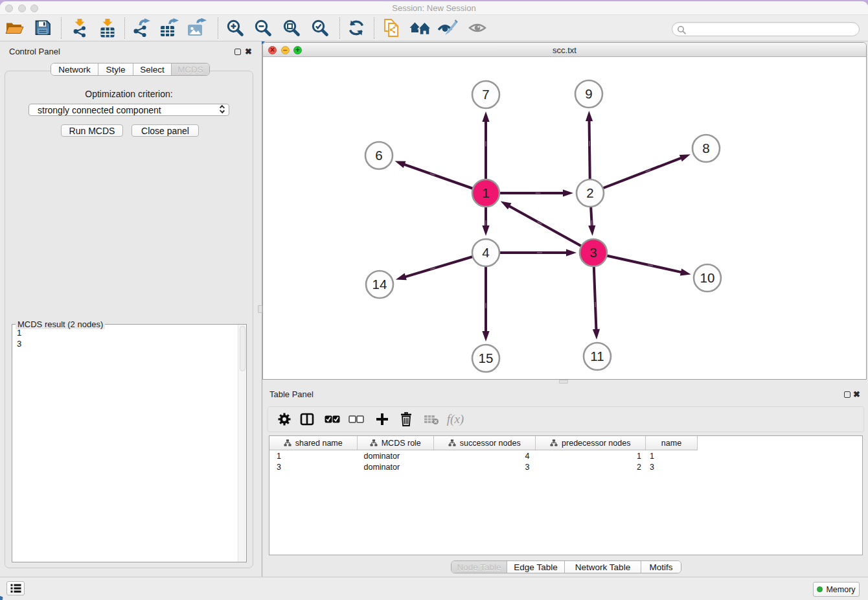 The image size is (868, 600). What do you see at coordinates (661, 567) in the screenshot?
I see `tab-motifs: Motifs` at bounding box center [661, 567].